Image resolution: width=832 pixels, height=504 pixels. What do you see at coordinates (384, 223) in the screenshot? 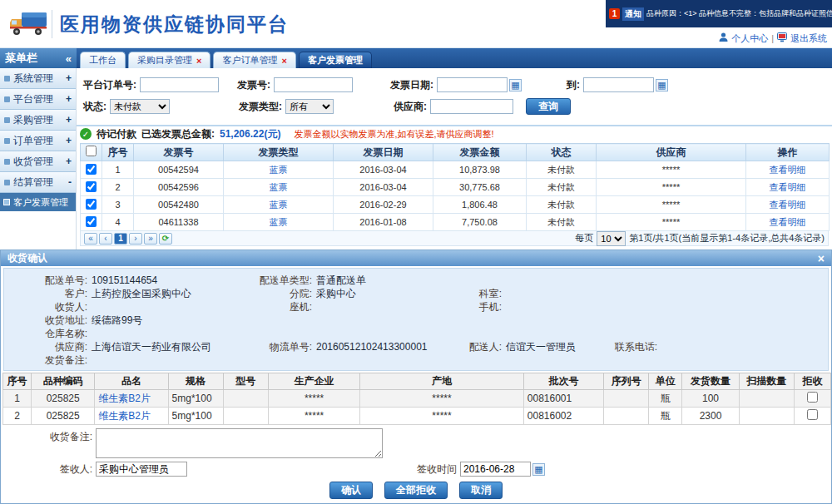
I see `invoice-date: 2016-01-08` at bounding box center [384, 223].